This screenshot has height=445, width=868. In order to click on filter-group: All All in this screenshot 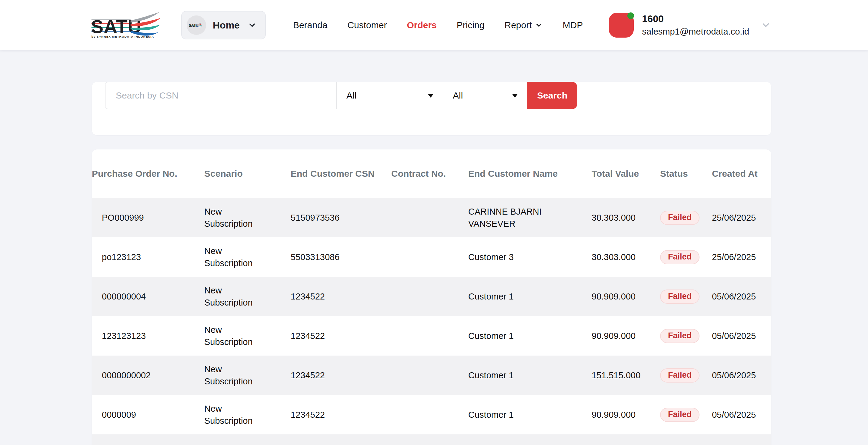, I will do `click(316, 96)`.